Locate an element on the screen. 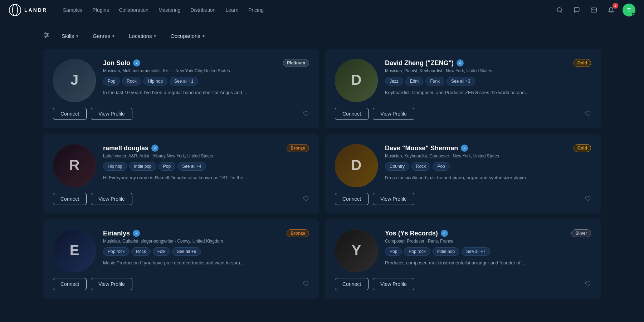  profile-avatar: Y is located at coordinates (356, 251).